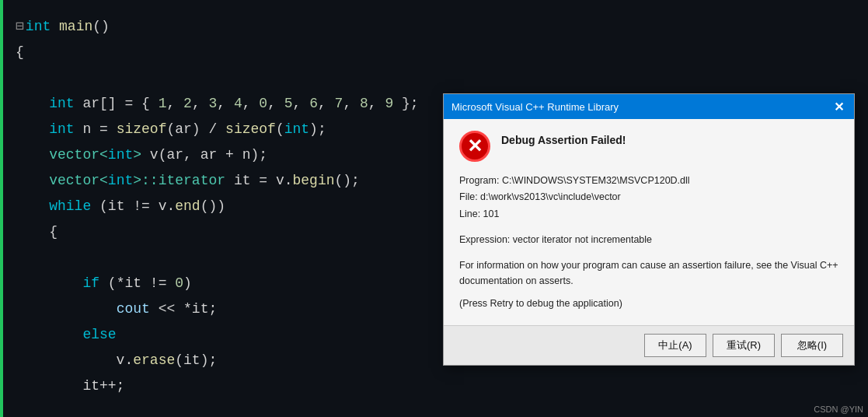  I want to click on dialog-program: Program: C:\WINDOWS\SYSTEM32\MSVCP120D.d…, so click(649, 180).